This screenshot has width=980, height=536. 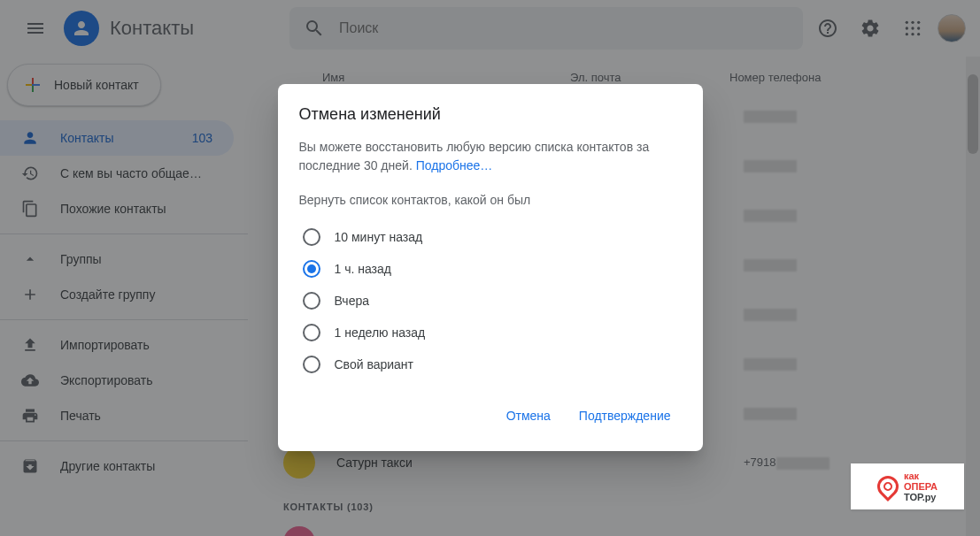 What do you see at coordinates (363, 269) in the screenshot?
I see `radio-label: 1 ч. назад` at bounding box center [363, 269].